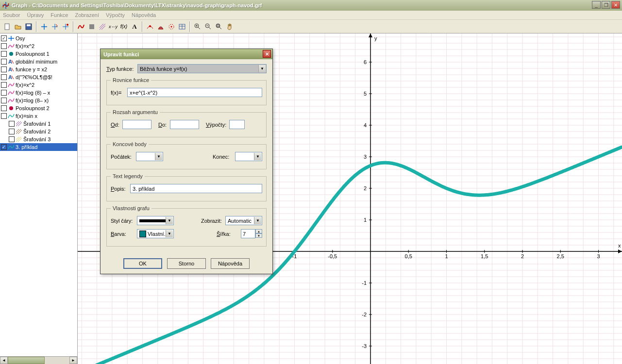  I want to click on dialog-titlebar: Upravit funkci ✕, so click(186, 54).